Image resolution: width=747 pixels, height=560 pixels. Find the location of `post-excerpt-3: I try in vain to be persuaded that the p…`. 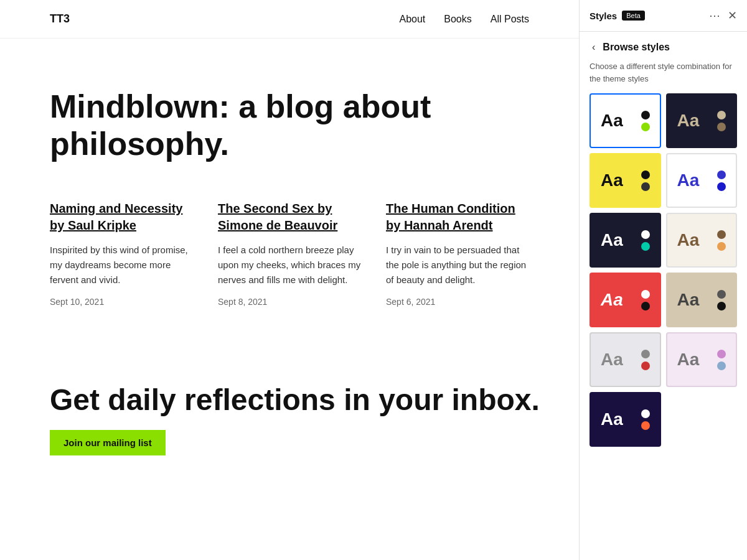

post-excerpt-3: I try in vain to be persuaded that the p… is located at coordinates (458, 265).